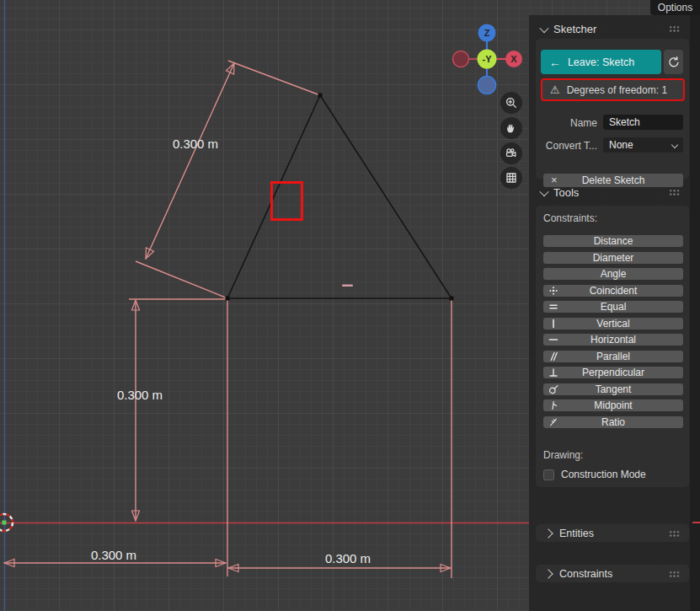  Describe the element at coordinates (613, 340) in the screenshot. I see `constraint-button-horizontal: Horizontal` at that location.